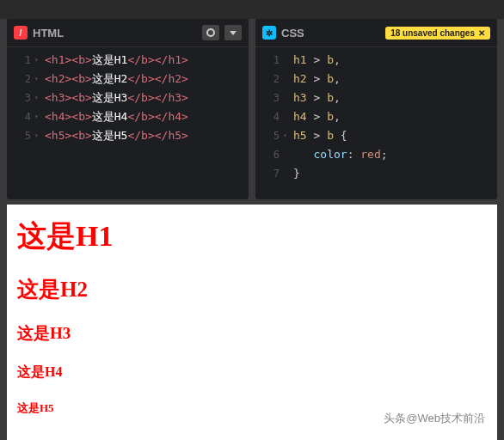  Describe the element at coordinates (252, 9) in the screenshot. I see `top-bar` at that location.